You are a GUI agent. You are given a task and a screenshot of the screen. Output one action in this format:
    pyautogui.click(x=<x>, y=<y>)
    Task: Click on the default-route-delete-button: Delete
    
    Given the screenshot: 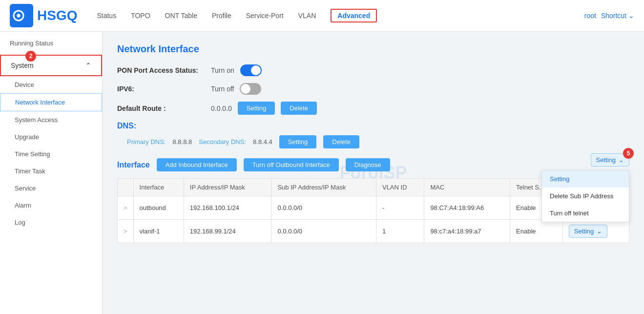 What is the action you would take?
    pyautogui.click(x=299, y=108)
    